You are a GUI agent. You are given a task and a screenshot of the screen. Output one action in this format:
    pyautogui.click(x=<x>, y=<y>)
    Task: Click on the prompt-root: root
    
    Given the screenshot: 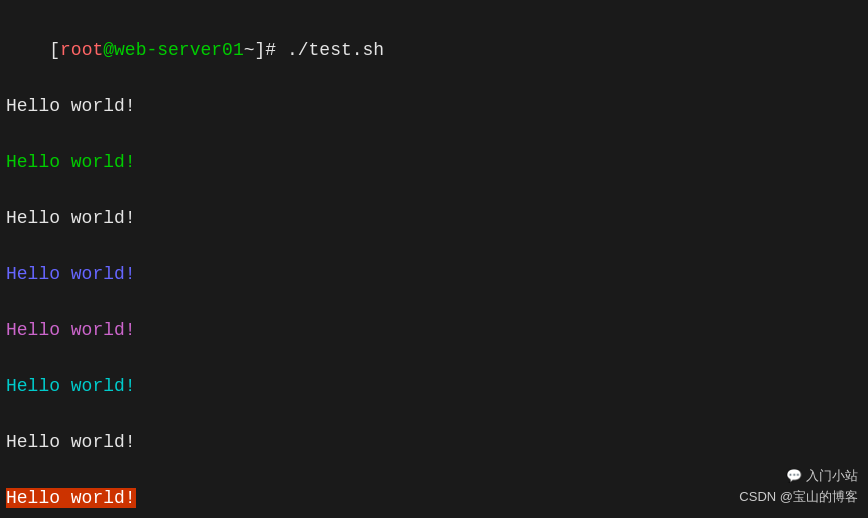 What is the action you would take?
    pyautogui.click(x=82, y=50)
    